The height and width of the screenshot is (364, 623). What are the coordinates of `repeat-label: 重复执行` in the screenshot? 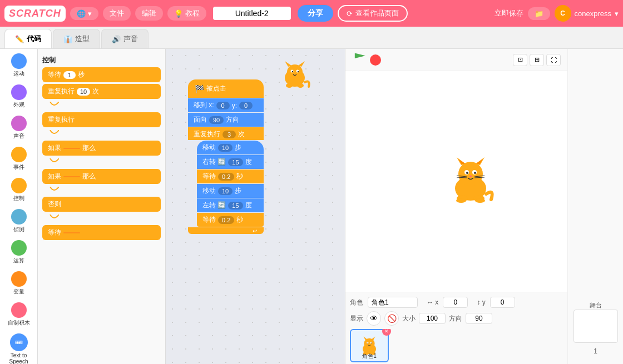 It's located at (61, 91).